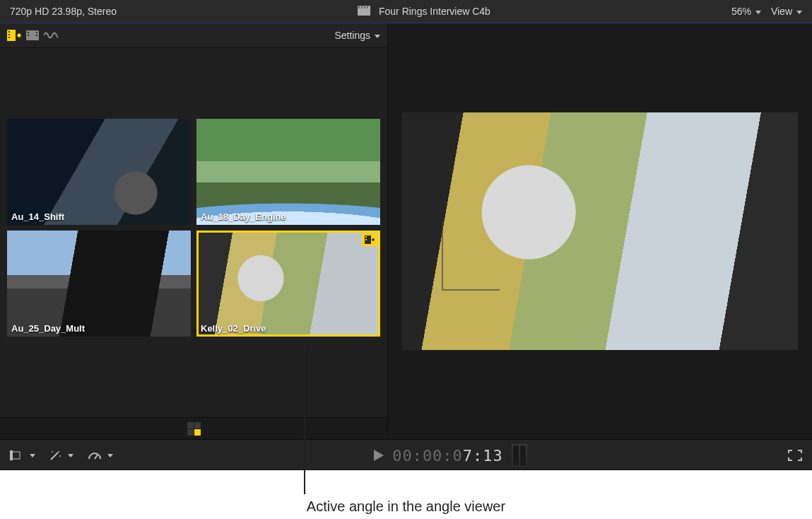 The width and height of the screenshot is (812, 519). I want to click on callout-text: Active angle in the angle viewer, so click(406, 506).